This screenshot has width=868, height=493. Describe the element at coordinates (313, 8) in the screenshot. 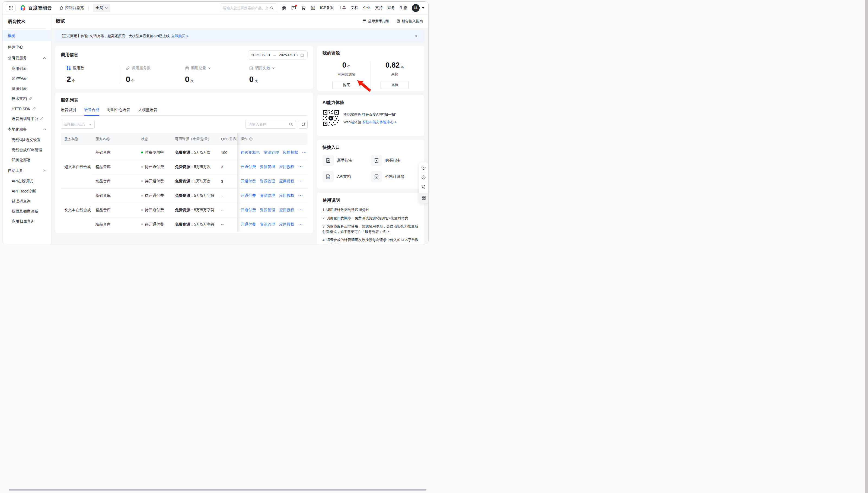

I see `language-icon: En` at that location.